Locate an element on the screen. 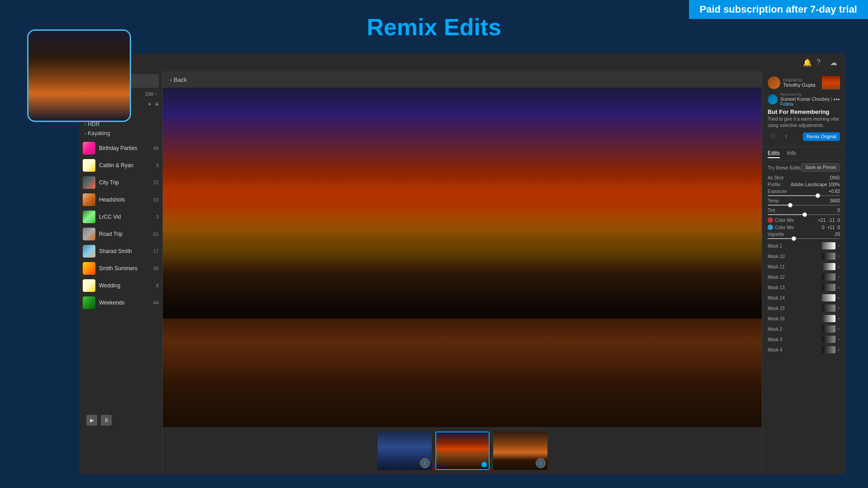  cloud-icon: ☁ is located at coordinates (834, 62).